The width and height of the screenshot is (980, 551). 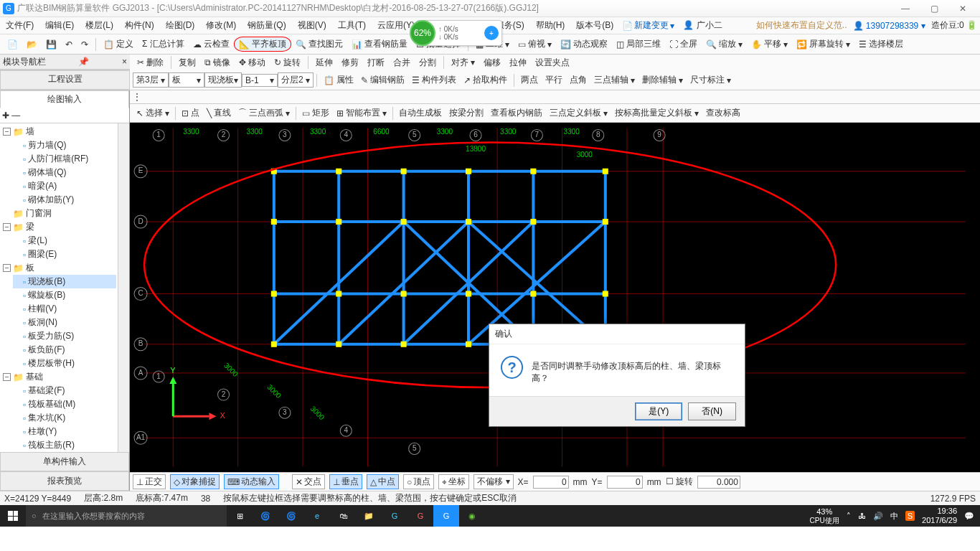 I want to click on pan-button: ✋ 平移 ▾, so click(x=769, y=44).